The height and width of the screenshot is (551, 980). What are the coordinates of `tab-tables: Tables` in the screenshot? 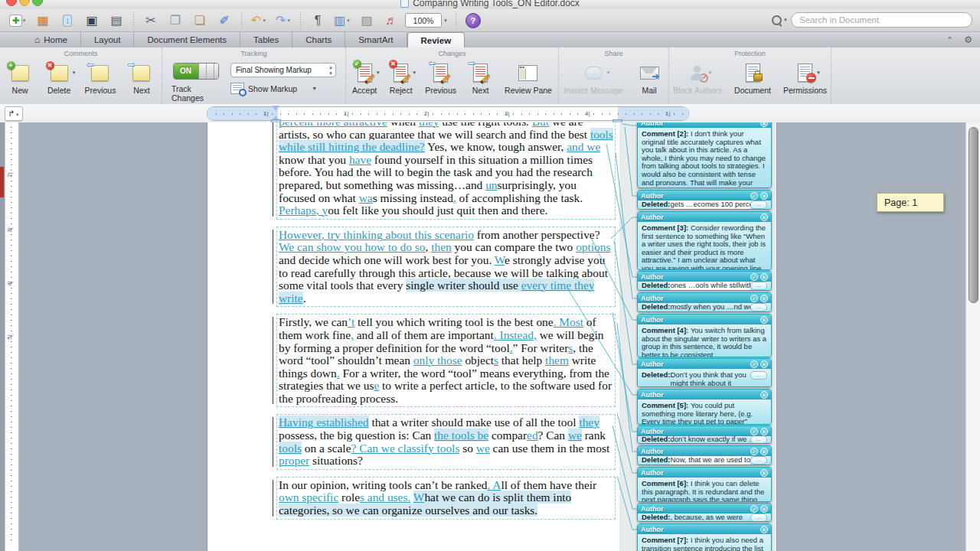 It's located at (266, 40).